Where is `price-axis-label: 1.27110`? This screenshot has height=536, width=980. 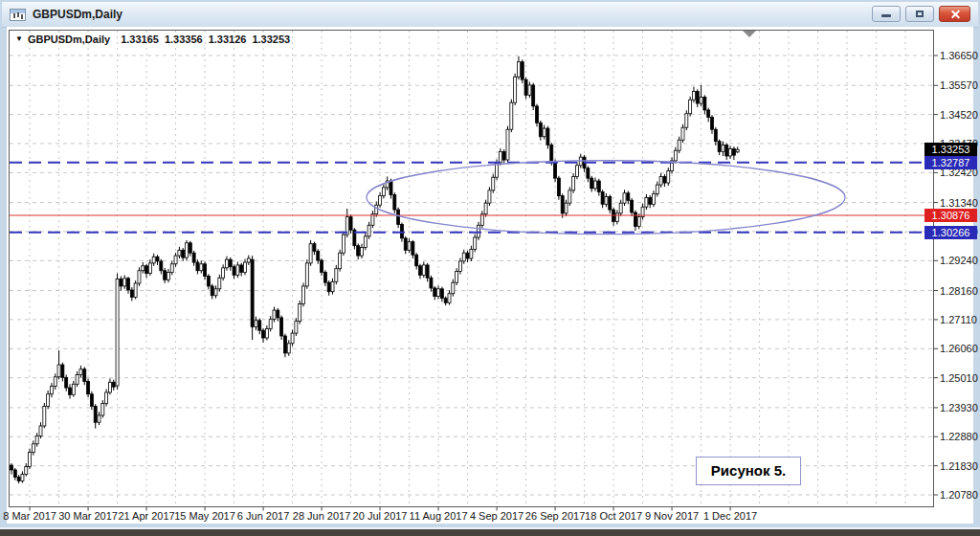 price-axis-label: 1.27110 is located at coordinates (960, 320).